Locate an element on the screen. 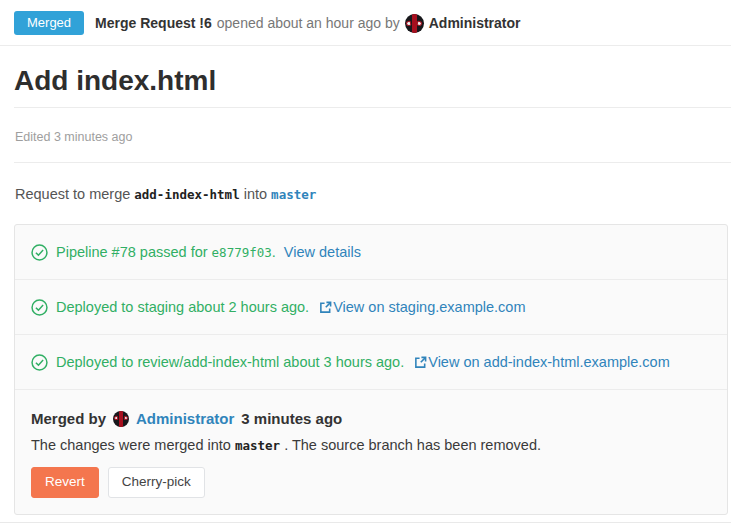 This screenshot has width=731, height=529. deploy-status-text: Deployed to staging about 2 hours ago. is located at coordinates (182, 307).